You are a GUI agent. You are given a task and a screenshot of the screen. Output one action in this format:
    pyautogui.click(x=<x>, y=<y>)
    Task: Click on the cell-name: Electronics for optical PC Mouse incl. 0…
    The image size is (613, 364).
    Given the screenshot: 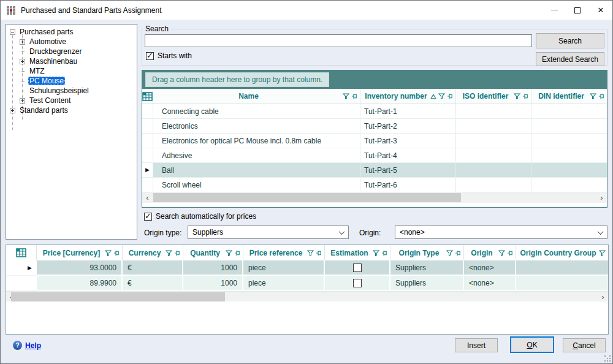 What is the action you would take?
    pyautogui.click(x=257, y=141)
    